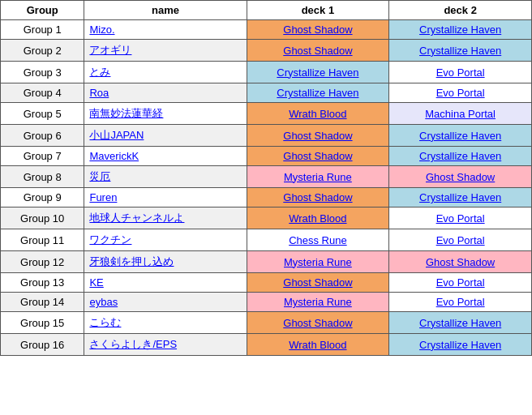 This screenshot has height=415, width=532. I want to click on deck2-link: Machina Portal, so click(461, 113).